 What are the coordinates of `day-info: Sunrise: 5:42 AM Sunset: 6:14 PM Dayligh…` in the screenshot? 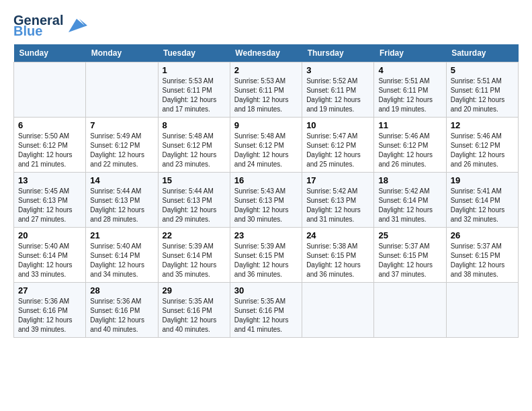 It's located at (410, 205).